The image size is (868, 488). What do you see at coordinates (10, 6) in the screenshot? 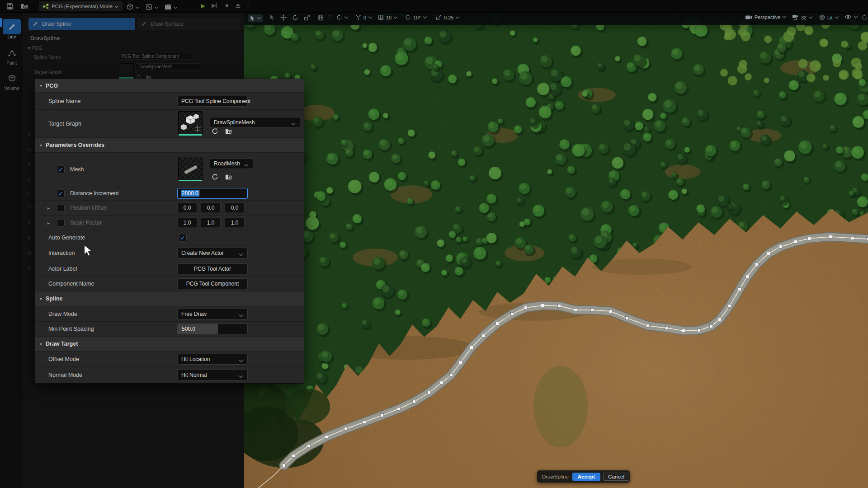
I see `save-icon` at bounding box center [10, 6].